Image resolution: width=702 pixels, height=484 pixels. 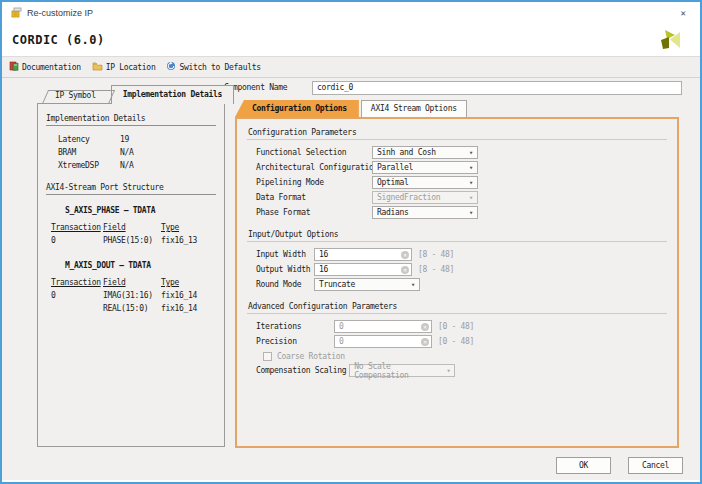 I want to click on coarse-rotation-checkbox, so click(x=268, y=356).